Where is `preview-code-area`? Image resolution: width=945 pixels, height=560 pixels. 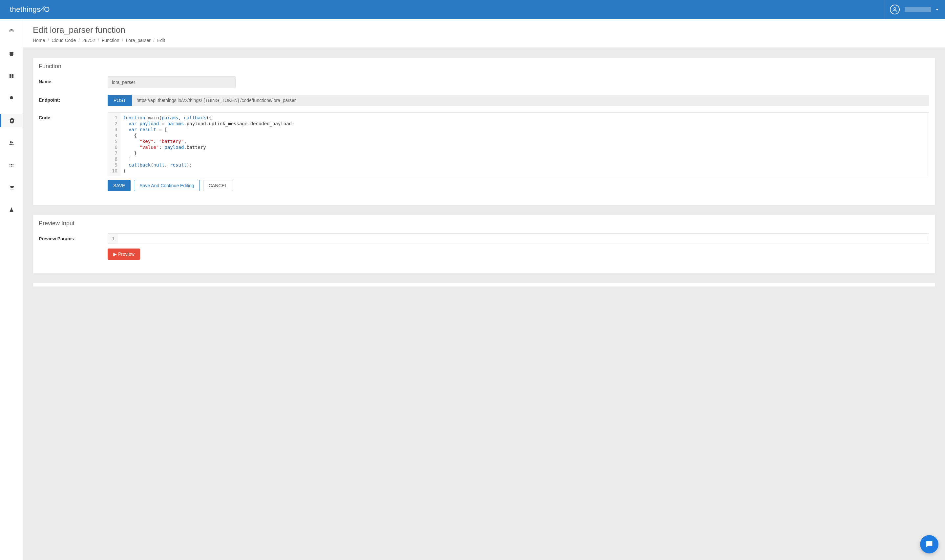 preview-code-area is located at coordinates (523, 238).